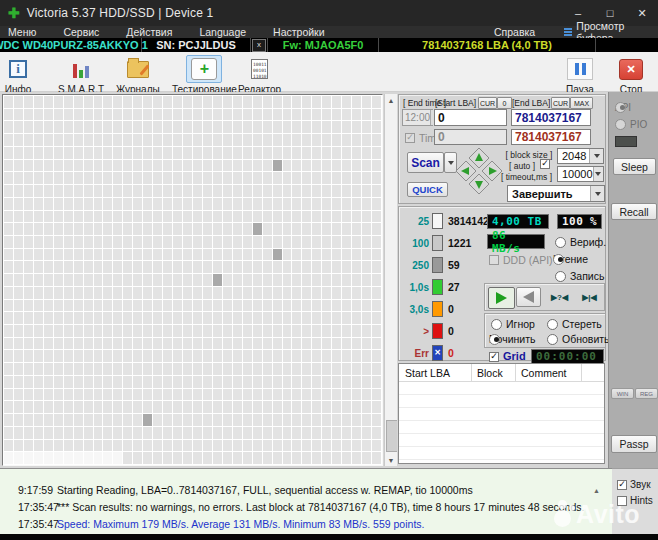  I want to click on journals-button: Журналы, so click(138, 75).